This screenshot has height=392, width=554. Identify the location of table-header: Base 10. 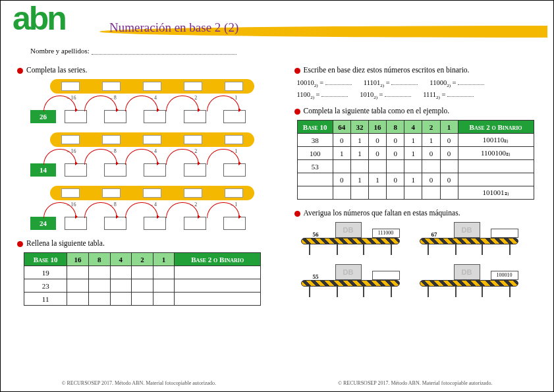
(315, 127).